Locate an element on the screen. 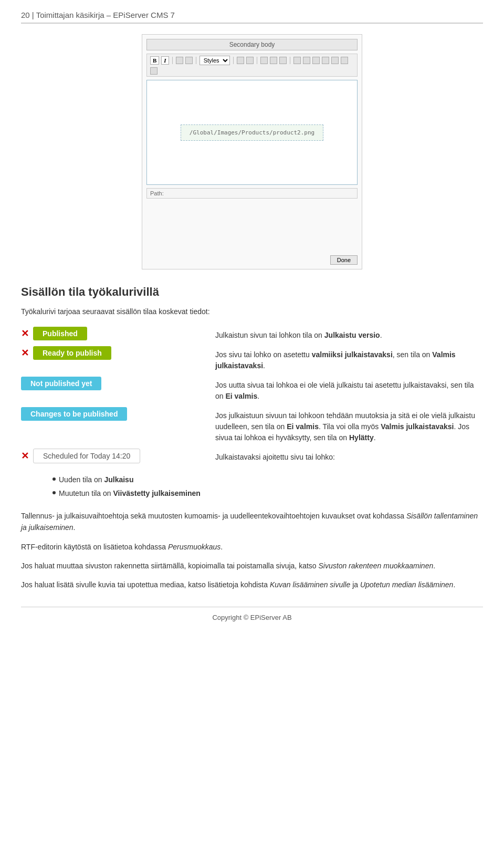  status-right-not-published: Jos uutta sivua tai lohkoa ei ole vielä … is located at coordinates (349, 389).